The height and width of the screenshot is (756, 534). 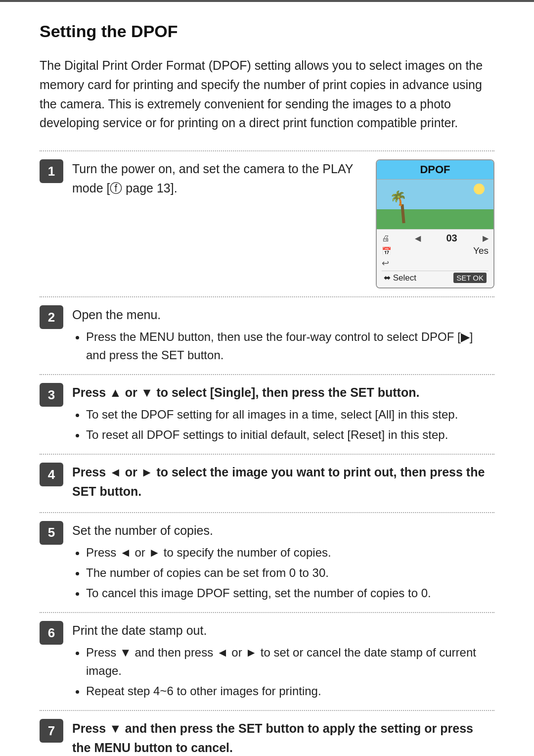 What do you see at coordinates (267, 737) in the screenshot?
I see `step-row-7: 7Press ▼ and then press the SET button t…` at bounding box center [267, 737].